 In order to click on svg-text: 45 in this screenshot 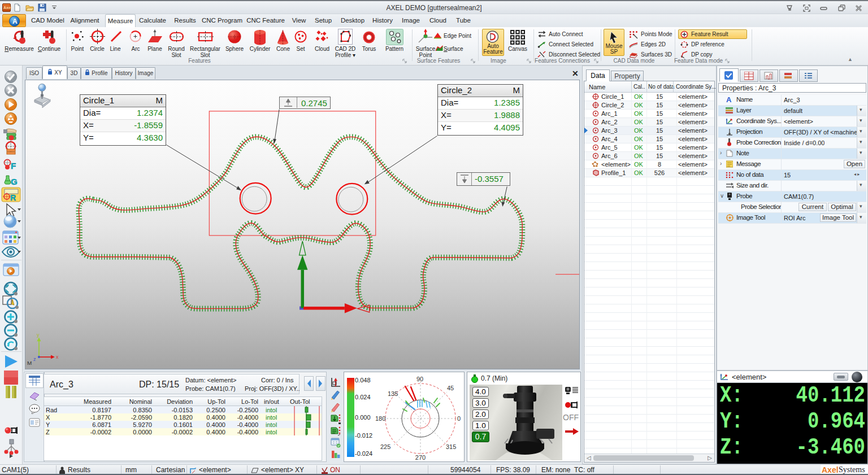, I will do `click(450, 388)`.